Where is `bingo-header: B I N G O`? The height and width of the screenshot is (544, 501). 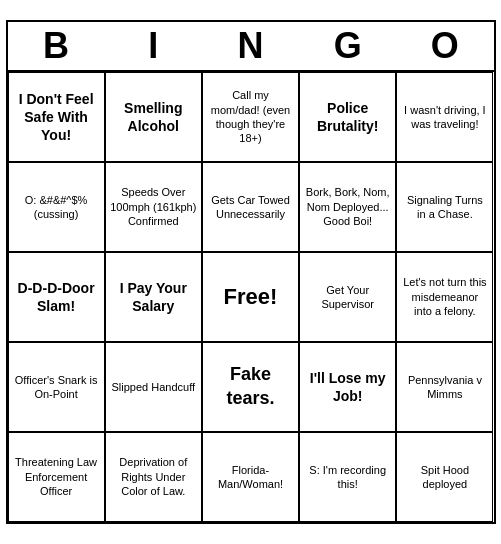
bingo-header: B I N G O is located at coordinates (251, 47).